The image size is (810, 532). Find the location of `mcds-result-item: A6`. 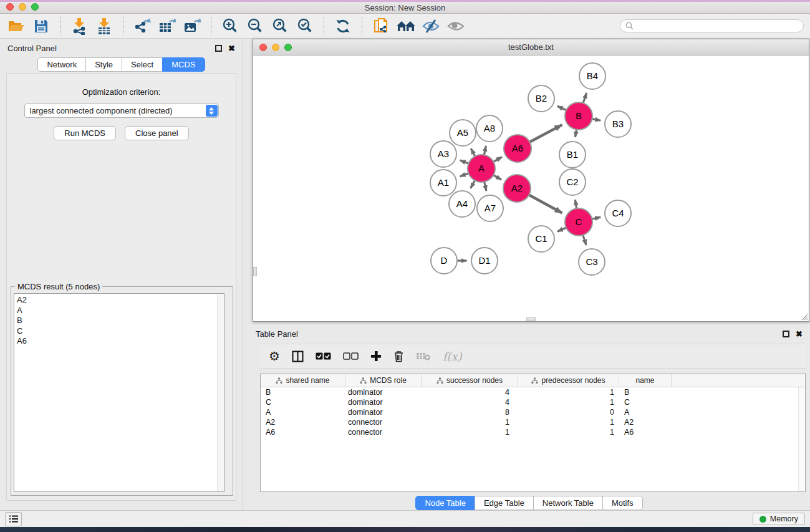

mcds-result-item: A6 is located at coordinates (120, 342).